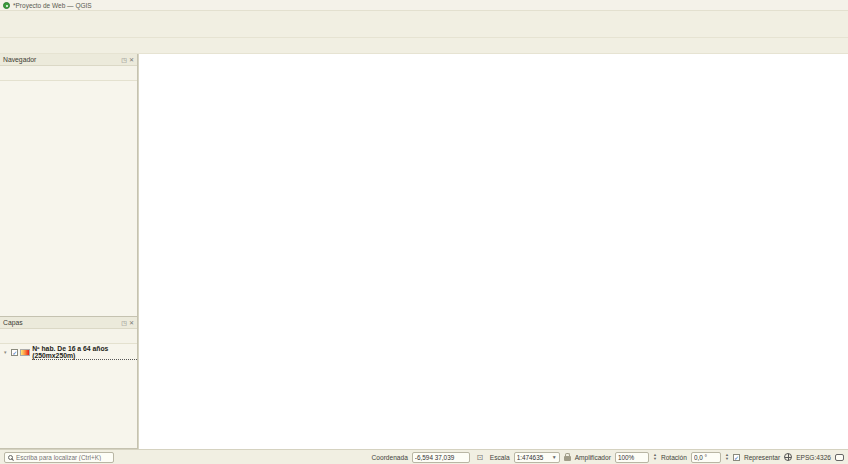 This screenshot has height=464, width=848. What do you see at coordinates (390, 458) in the screenshot?
I see `coordinate-label: Coordenada` at bounding box center [390, 458].